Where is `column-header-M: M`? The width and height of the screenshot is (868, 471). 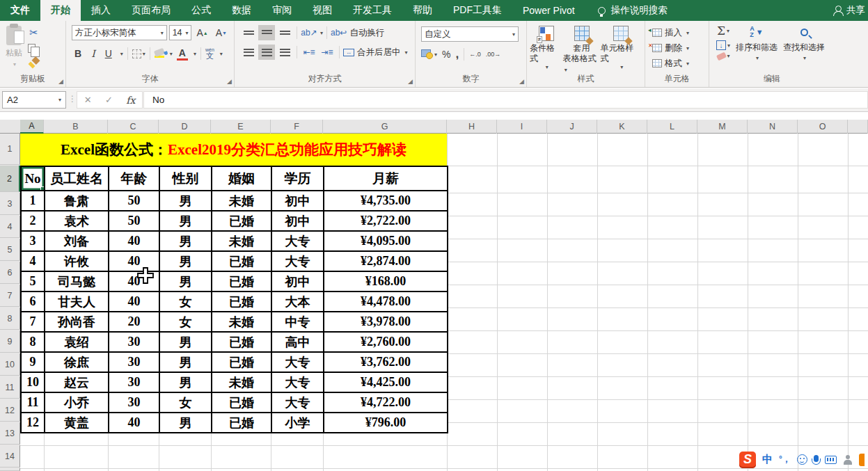
column-header-M: M is located at coordinates (723, 127).